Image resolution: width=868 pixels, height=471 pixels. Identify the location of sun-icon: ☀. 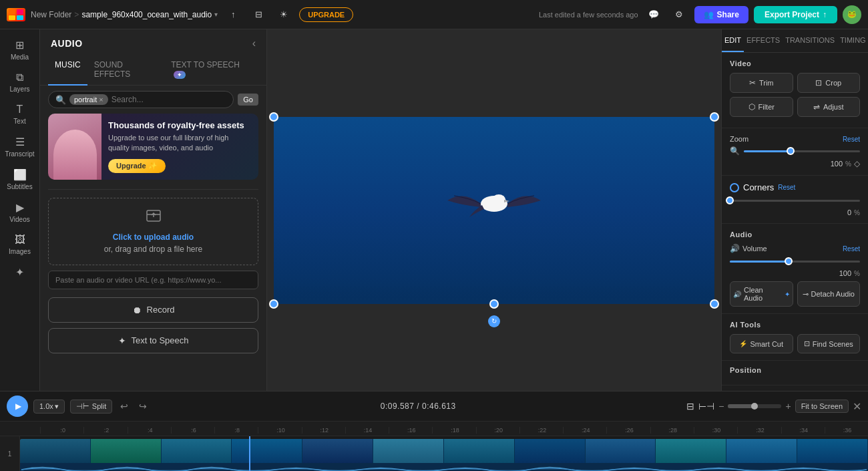
(284, 15).